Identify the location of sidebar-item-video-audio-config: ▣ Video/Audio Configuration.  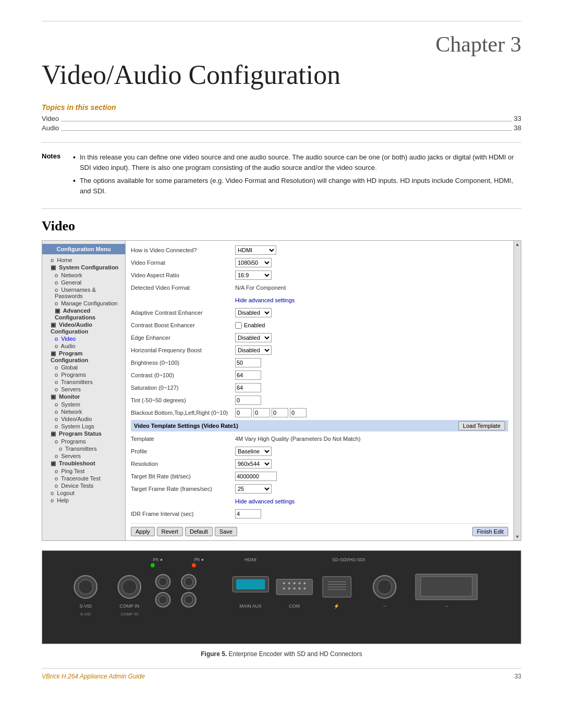
(83, 328).